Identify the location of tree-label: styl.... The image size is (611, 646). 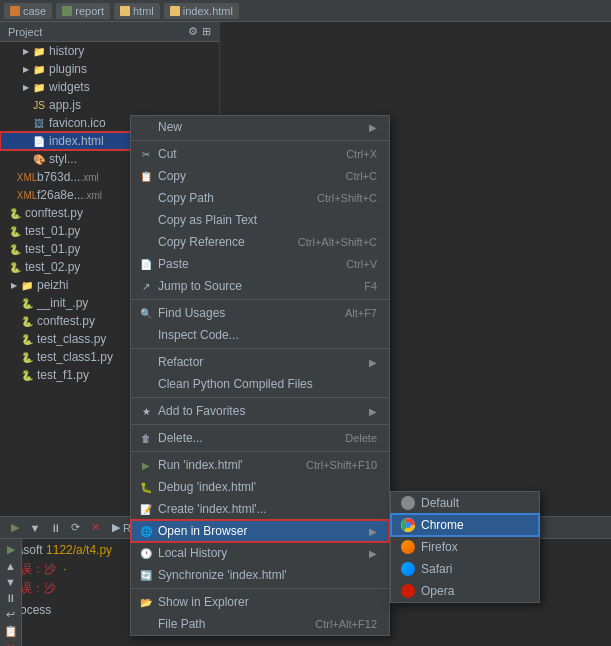
(63, 159).